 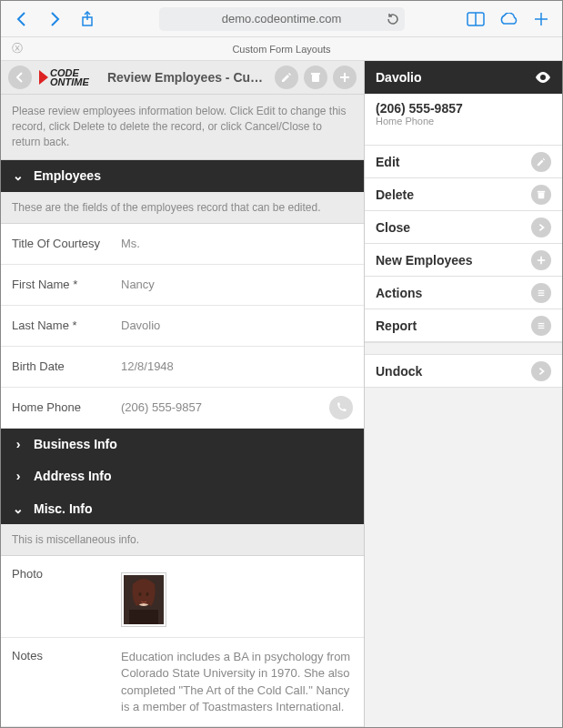 What do you see at coordinates (182, 78) in the screenshot?
I see `page-header: CODEONTIME Review Employees - Cu…` at bounding box center [182, 78].